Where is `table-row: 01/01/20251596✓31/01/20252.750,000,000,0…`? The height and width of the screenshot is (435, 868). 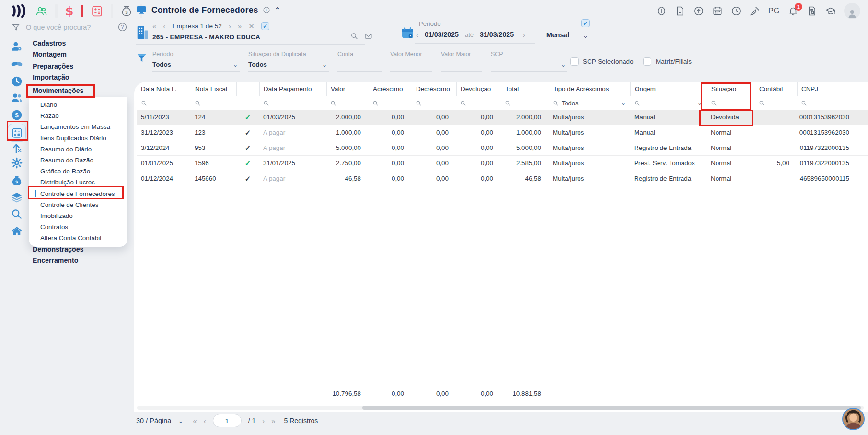
table-row: 01/01/20251596✓31/01/20252.750,000,000,0… is located at coordinates (502, 163).